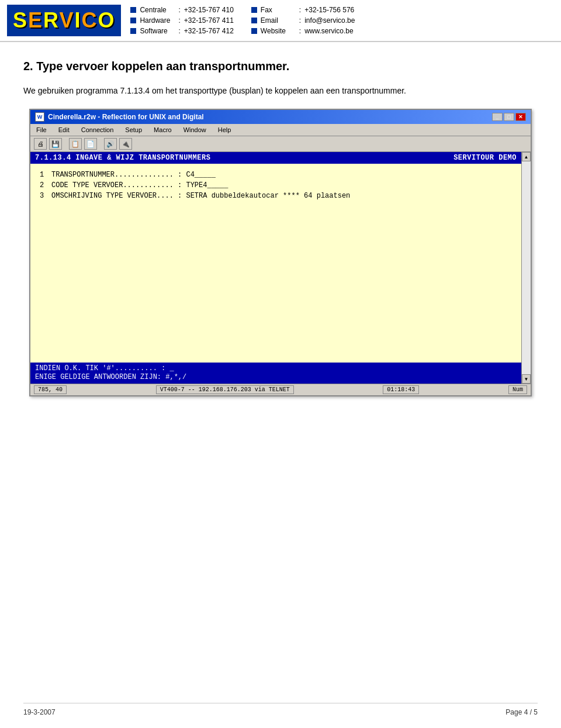 This screenshot has width=561, height=728. What do you see at coordinates (41, 130) in the screenshot?
I see `menu-file: File` at bounding box center [41, 130].